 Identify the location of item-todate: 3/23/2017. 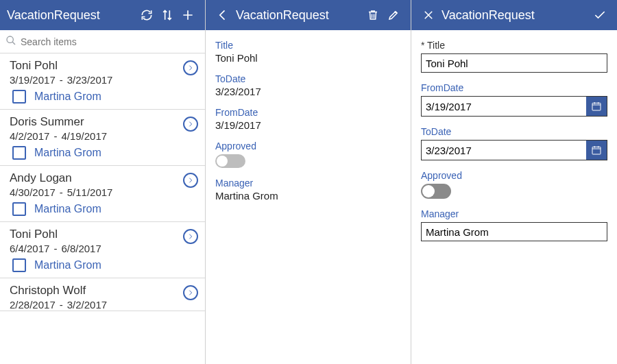
(90, 80).